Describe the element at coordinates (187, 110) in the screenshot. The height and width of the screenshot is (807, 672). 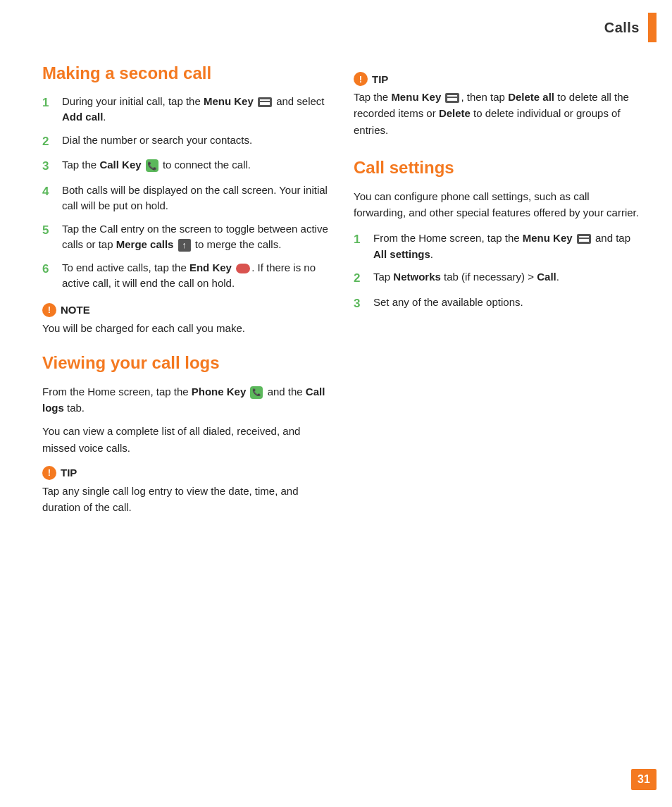
I see `step-1: 1 During your initial call, tap the Menu…` at that location.